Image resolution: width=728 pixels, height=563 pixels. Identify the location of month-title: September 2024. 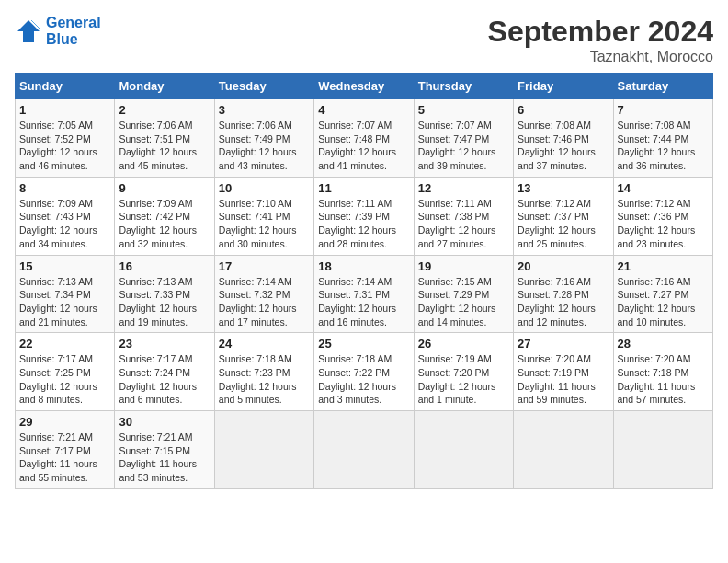
(601, 31).